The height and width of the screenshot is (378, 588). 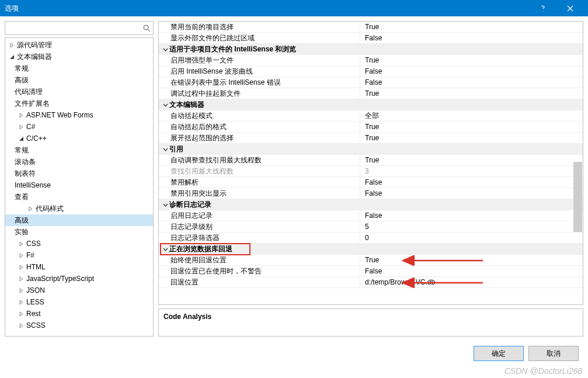 I want to click on scrollbar-thumb, so click(x=578, y=197).